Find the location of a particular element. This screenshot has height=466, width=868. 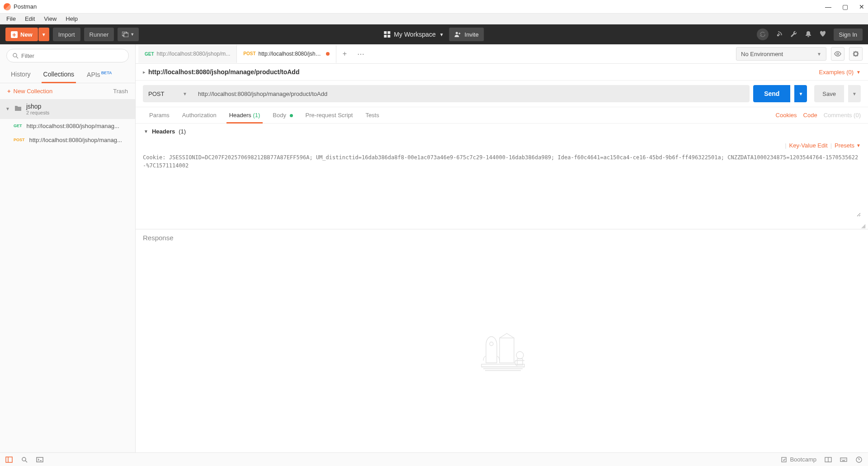

find-icon is located at coordinates (24, 460).